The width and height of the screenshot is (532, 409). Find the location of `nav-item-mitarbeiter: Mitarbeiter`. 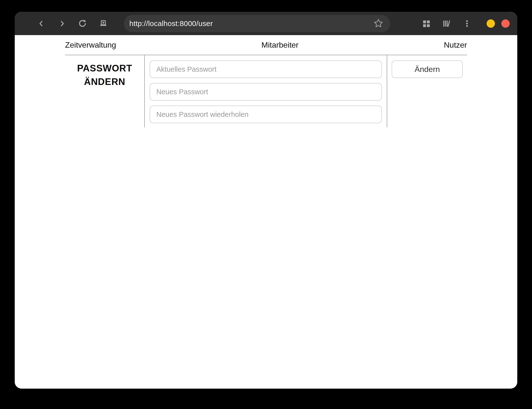

nav-item-mitarbeiter: Mitarbeiter is located at coordinates (280, 45).